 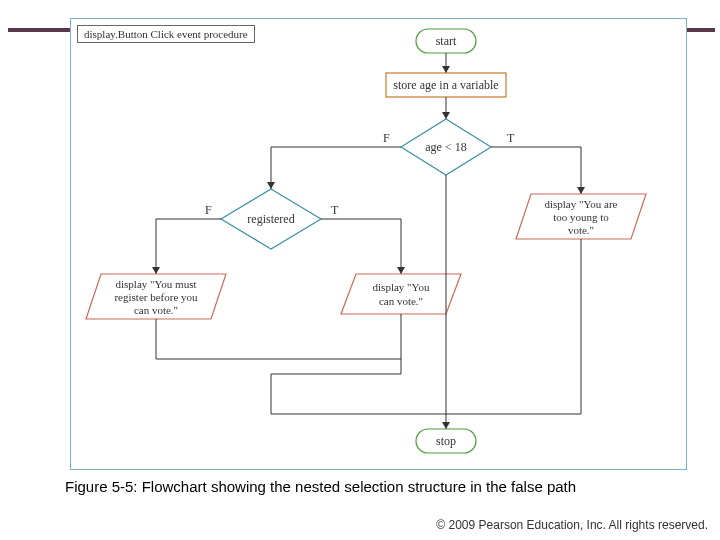 I want to click on svg-text: registered, so click(x=270, y=219).